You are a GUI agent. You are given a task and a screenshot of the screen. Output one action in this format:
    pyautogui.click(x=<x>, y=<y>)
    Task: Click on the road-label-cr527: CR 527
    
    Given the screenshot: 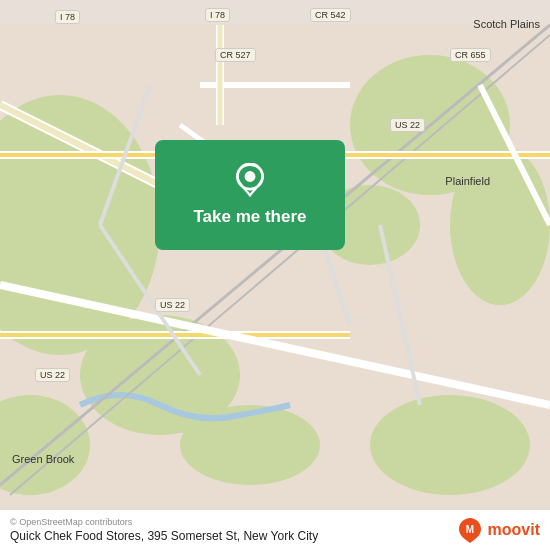 What is the action you would take?
    pyautogui.click(x=236, y=55)
    